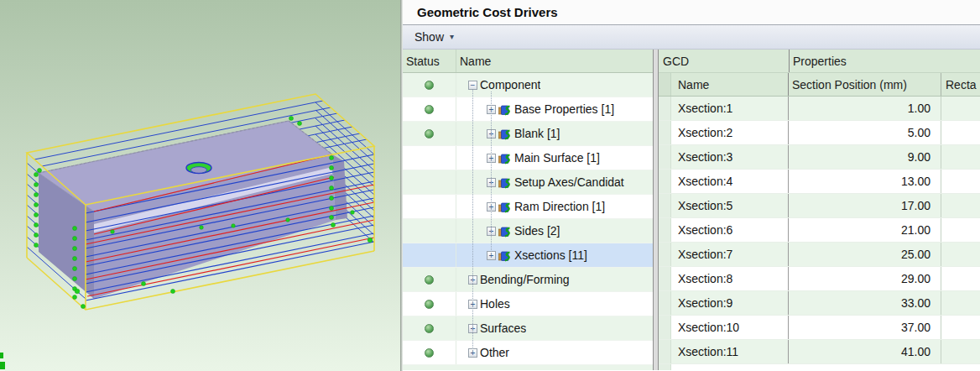 The image size is (980, 371). I want to click on tree-item: +Other, so click(555, 353).